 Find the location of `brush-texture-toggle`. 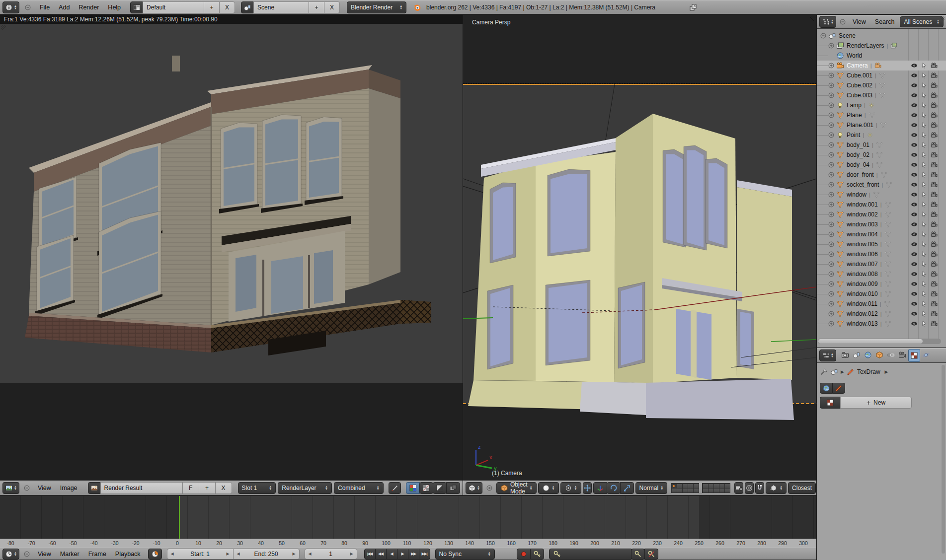

brush-texture-toggle is located at coordinates (839, 388).